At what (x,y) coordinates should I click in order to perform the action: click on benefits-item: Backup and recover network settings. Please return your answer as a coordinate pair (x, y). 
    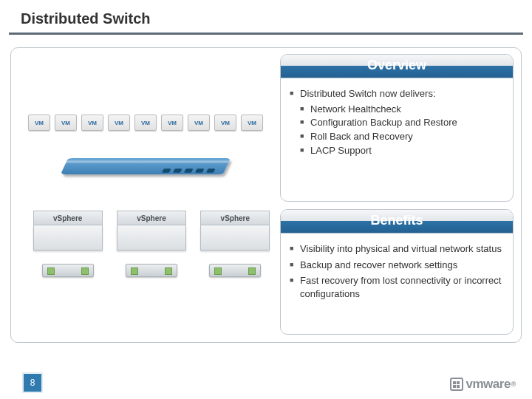
    Looking at the image, I should click on (398, 265).